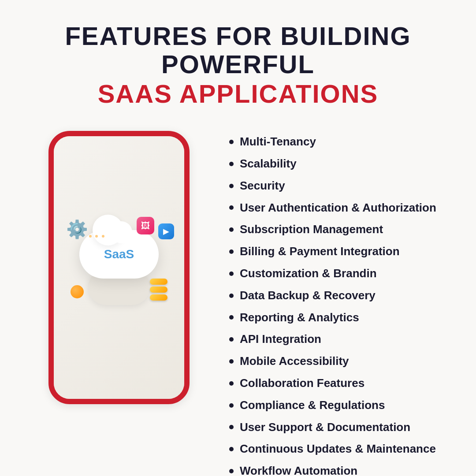  What do you see at coordinates (119, 268) in the screenshot?
I see `saas-illustration: ⚙️ 🖼 ▶ SaaS` at bounding box center [119, 268].